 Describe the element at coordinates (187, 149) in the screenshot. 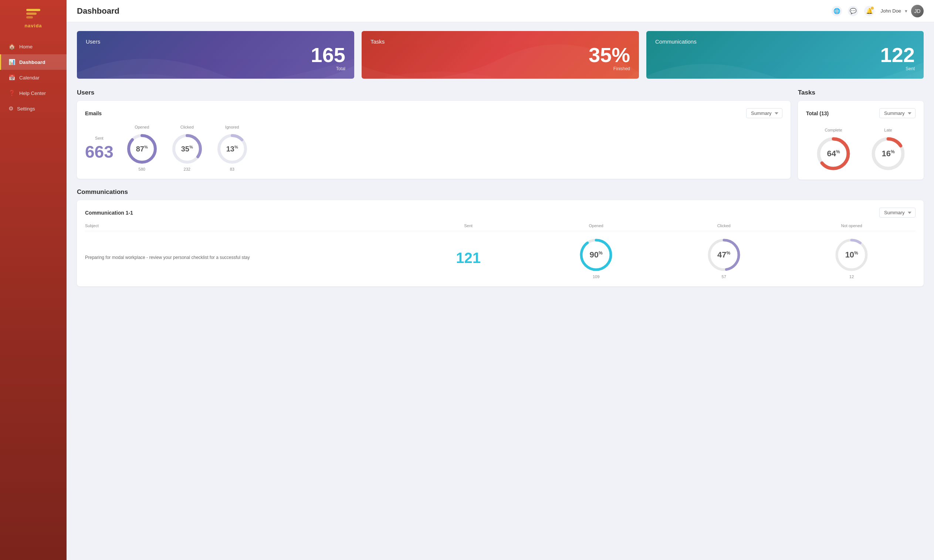

I see `email-clicked-center: 35%` at that location.